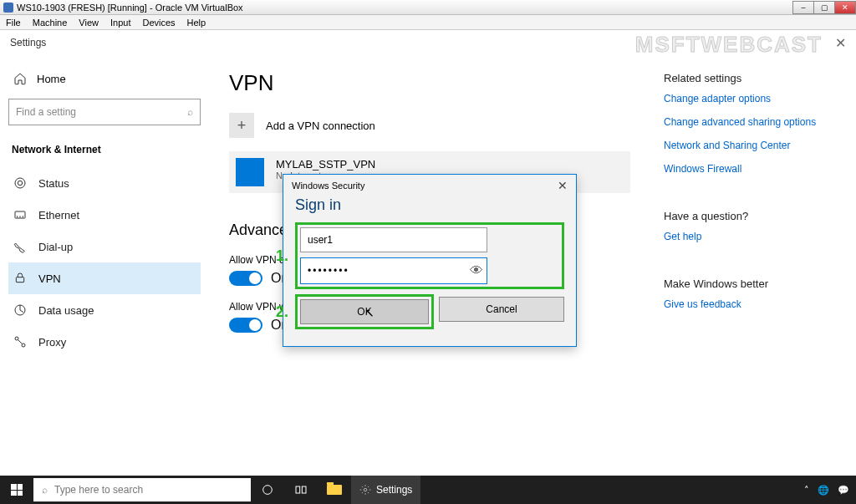  What do you see at coordinates (20, 215) in the screenshot?
I see `ethernet-icon` at bounding box center [20, 215].